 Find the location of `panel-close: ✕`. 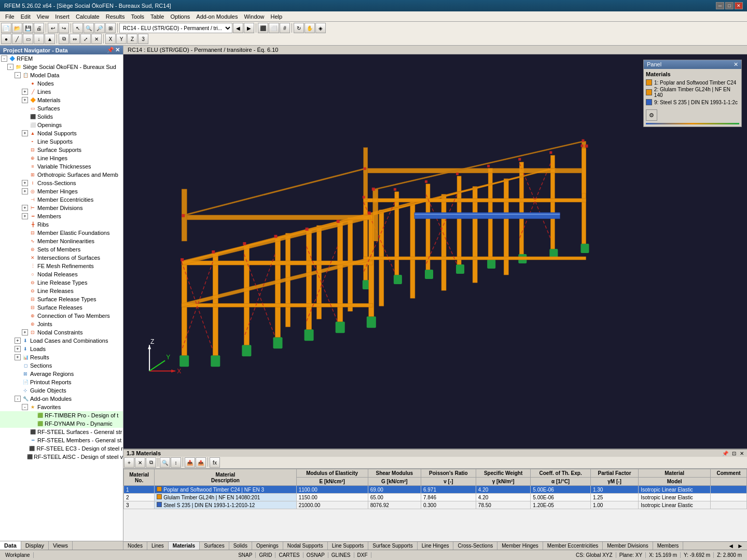

panel-close: ✕ is located at coordinates (736, 64).